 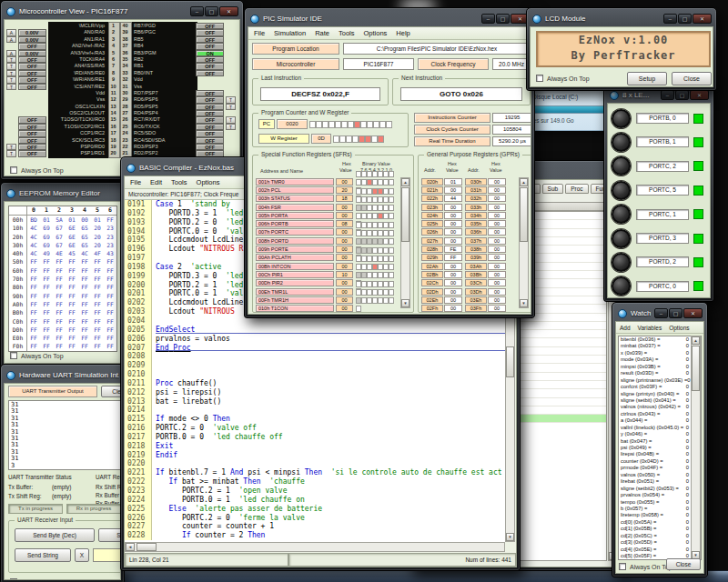 What do you see at coordinates (315, 348) in the screenshot?
I see `code-line: 0207 End Proc` at bounding box center [315, 348].